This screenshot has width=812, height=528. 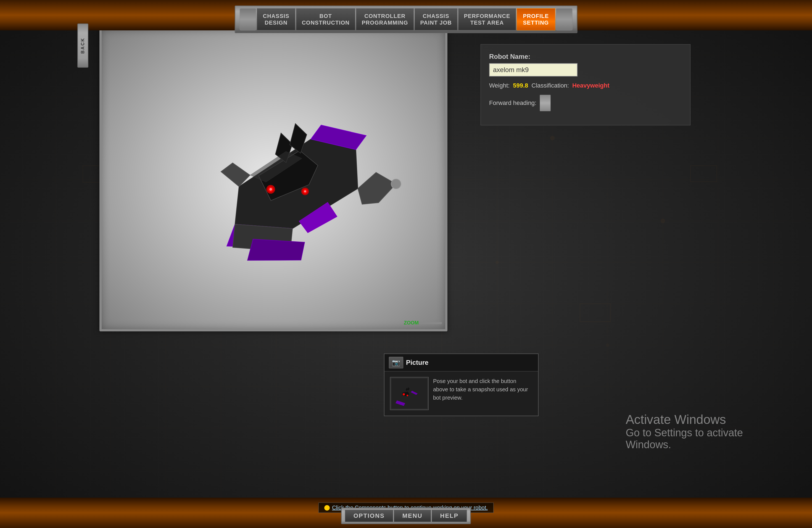 What do you see at coordinates (385, 19) in the screenshot?
I see `tab-controller-programming: CONTROLLER PROGRAMMING` at bounding box center [385, 19].